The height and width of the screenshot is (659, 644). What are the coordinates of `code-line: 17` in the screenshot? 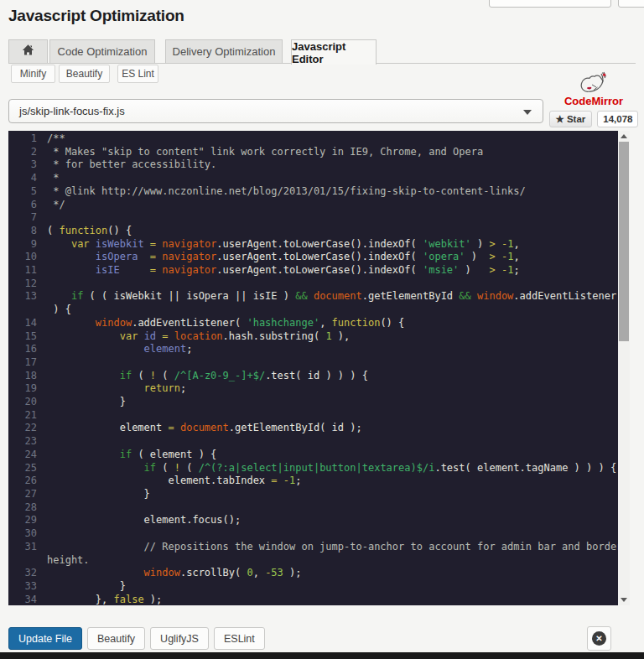 It's located at (314, 363).